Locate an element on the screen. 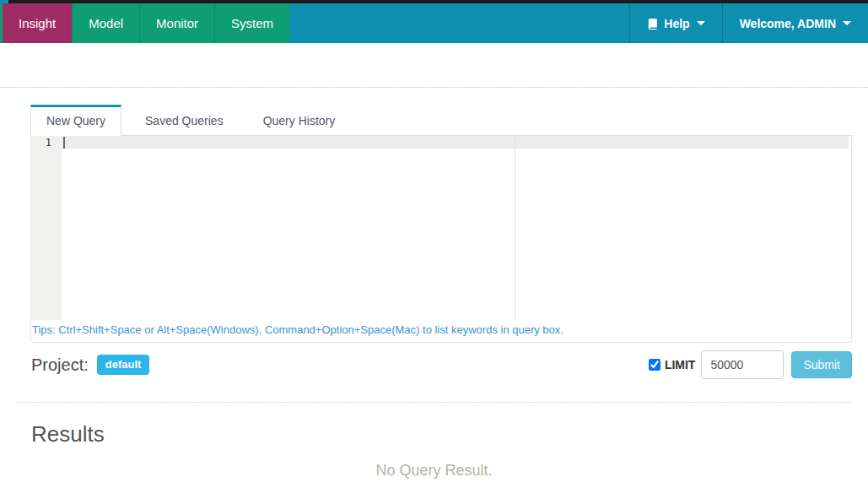 The height and width of the screenshot is (499, 868). nav-item-insight: Insight is located at coordinates (37, 24).